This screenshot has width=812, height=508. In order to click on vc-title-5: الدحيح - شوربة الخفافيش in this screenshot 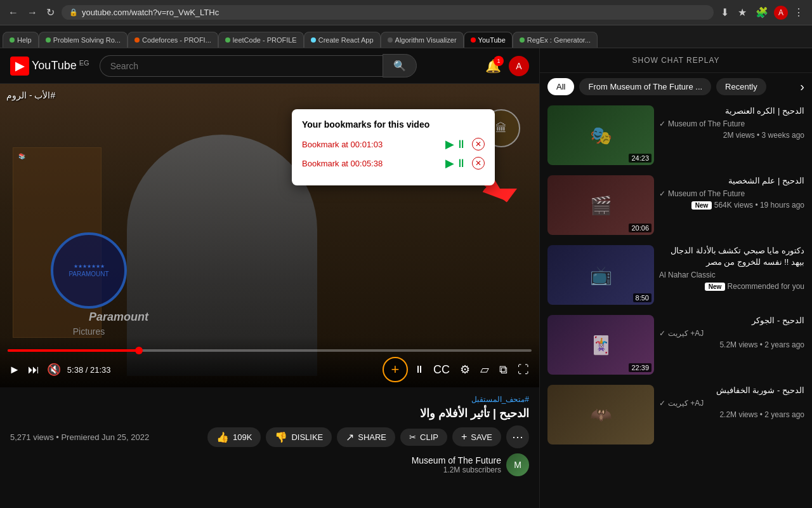, I will do `click(732, 391)`.